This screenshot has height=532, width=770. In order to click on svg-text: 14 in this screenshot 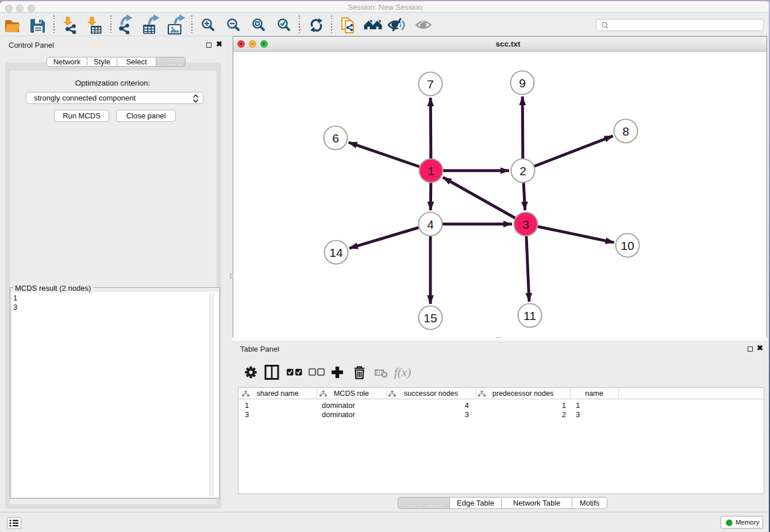, I will do `click(336, 253)`.